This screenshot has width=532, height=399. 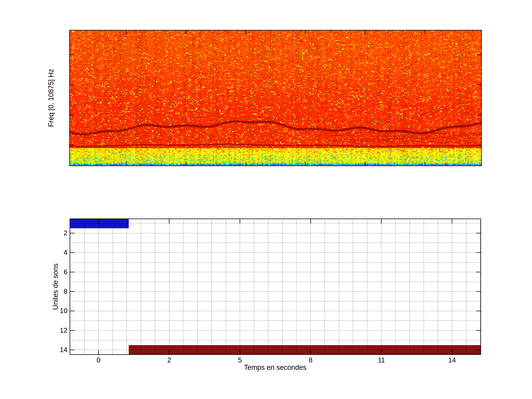 I want to click on timeline-x-axis-label: Temps en secondes, so click(x=275, y=367).